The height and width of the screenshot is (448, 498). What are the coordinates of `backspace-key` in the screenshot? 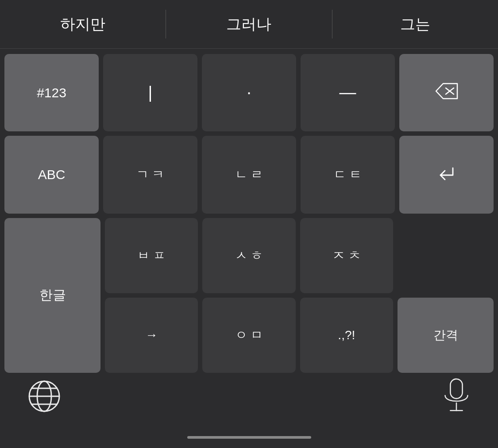 It's located at (446, 93).